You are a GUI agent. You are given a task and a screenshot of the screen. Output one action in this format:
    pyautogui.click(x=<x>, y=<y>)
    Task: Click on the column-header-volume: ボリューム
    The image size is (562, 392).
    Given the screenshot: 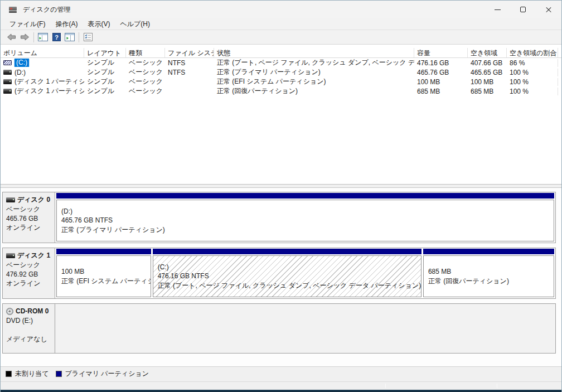 What is the action you would take?
    pyautogui.click(x=42, y=52)
    